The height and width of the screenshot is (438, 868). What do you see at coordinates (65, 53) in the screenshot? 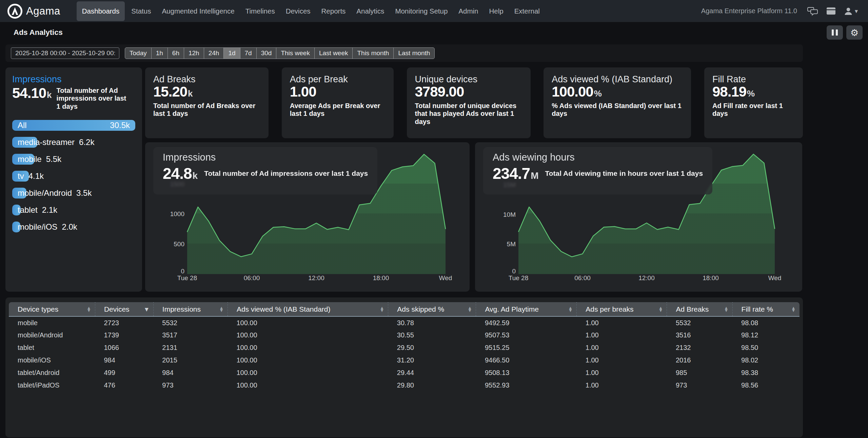
I see `date-range-input` at bounding box center [65, 53].